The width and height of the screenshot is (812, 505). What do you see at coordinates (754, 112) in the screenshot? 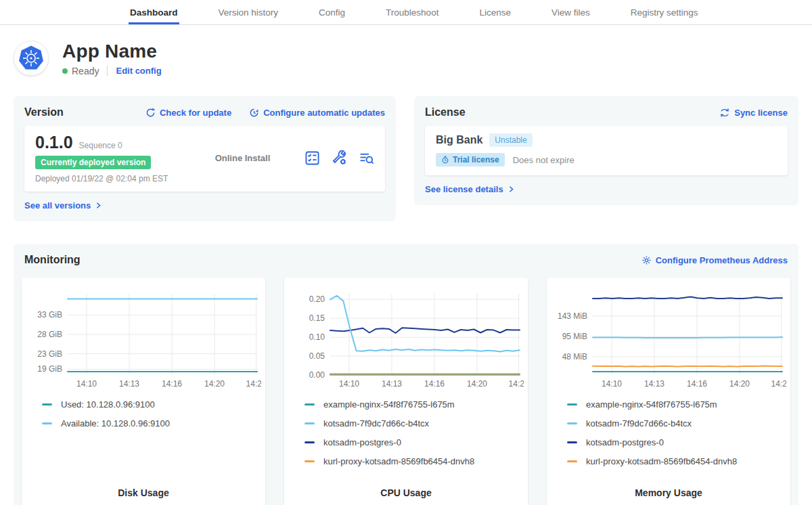
I see `sync-license-link: Sync license` at bounding box center [754, 112].